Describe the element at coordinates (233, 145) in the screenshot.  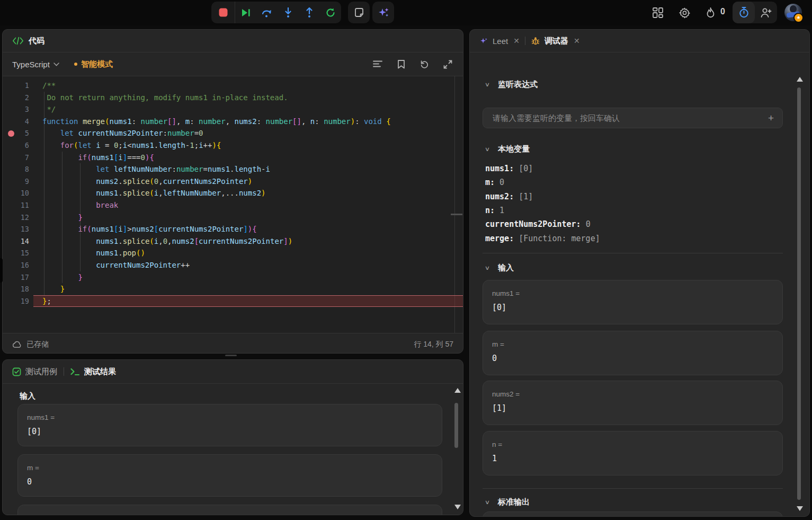
I see `code-line: 6 for(let i = 0;i<nums1.length-1;i++){` at that location.